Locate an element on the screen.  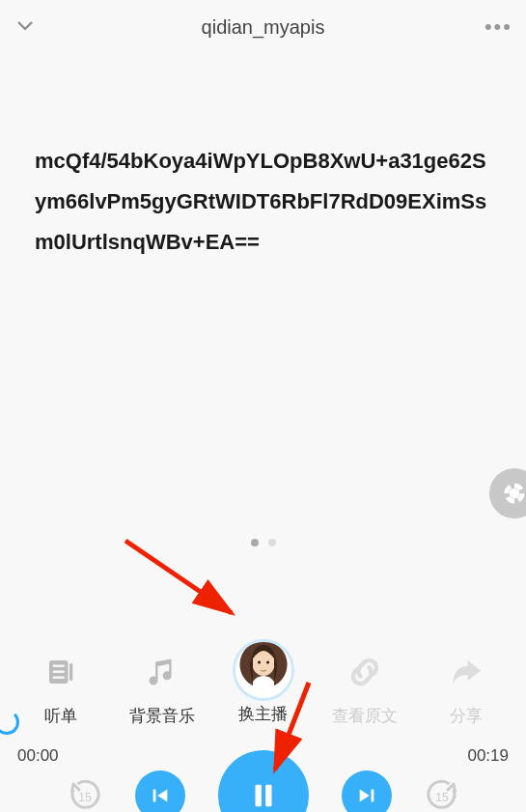
share-button: 分享 is located at coordinates (466, 684).